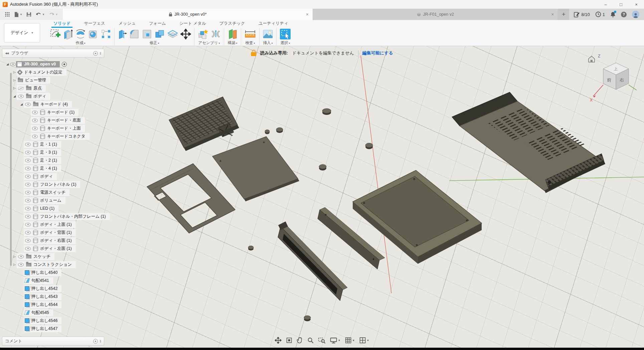 Image resolution: width=644 pixels, height=350 pixels. I want to click on tree-row: ▷LED (1), so click(53, 208).